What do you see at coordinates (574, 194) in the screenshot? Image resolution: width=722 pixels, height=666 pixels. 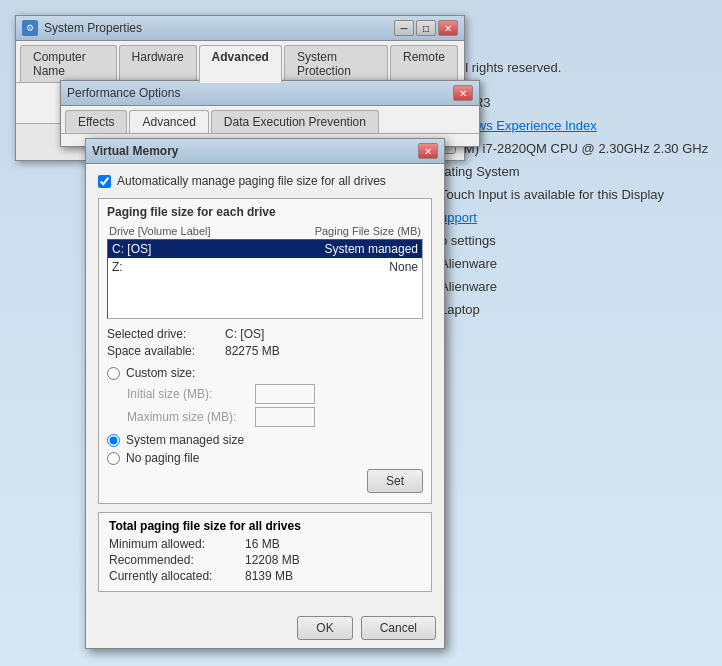 I see `bg-touch-label: Touch Input is available for this Displa…` at bounding box center [574, 194].